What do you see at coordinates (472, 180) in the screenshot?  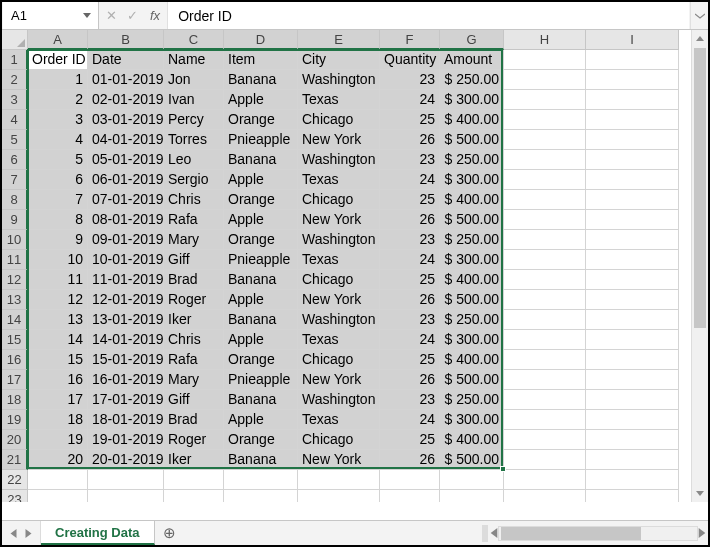 I see `cell: $ 300.00` at bounding box center [472, 180].